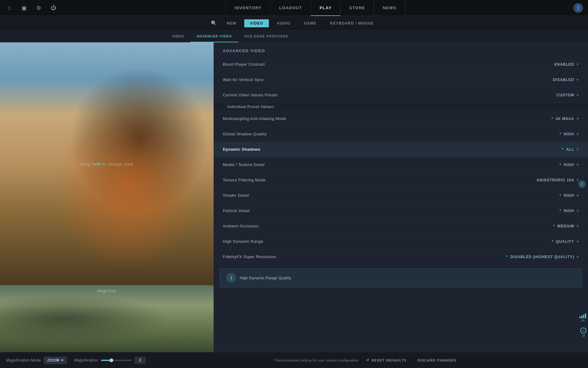  What do you see at coordinates (106, 360) in the screenshot?
I see `slider-fill` at bounding box center [106, 360].